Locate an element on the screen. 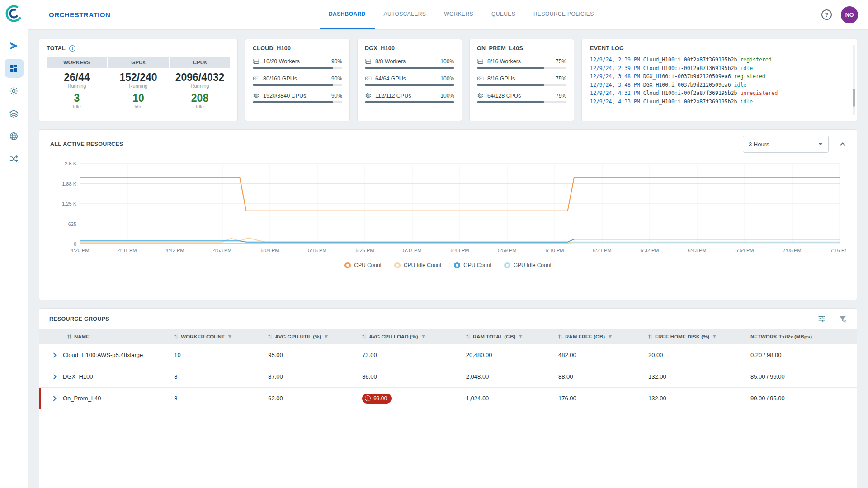  free-home-disk-cell: 132.00 is located at coordinates (699, 377).